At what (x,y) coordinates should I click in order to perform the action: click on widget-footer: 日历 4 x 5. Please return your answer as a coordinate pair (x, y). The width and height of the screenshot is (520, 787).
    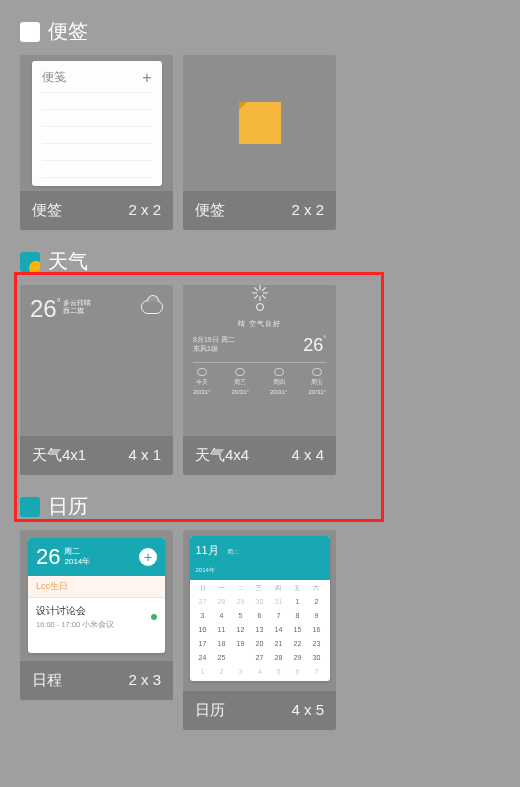
    Looking at the image, I should click on (260, 710).